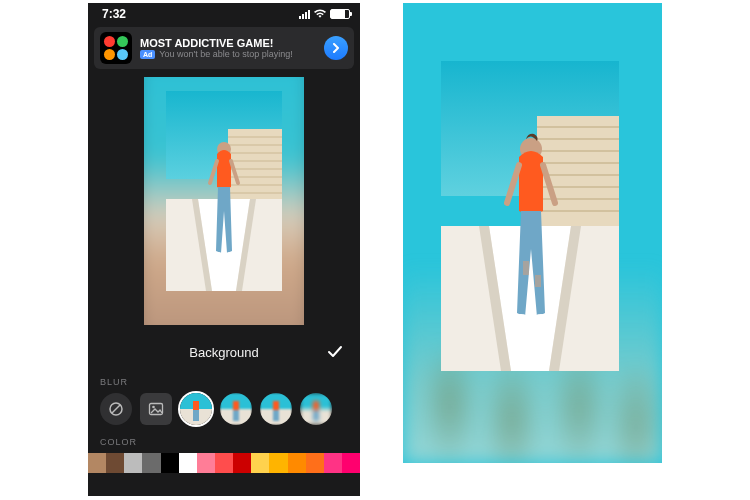 The width and height of the screenshot is (750, 500). Describe the element at coordinates (530, 216) in the screenshot. I see `preview-photo` at that location.